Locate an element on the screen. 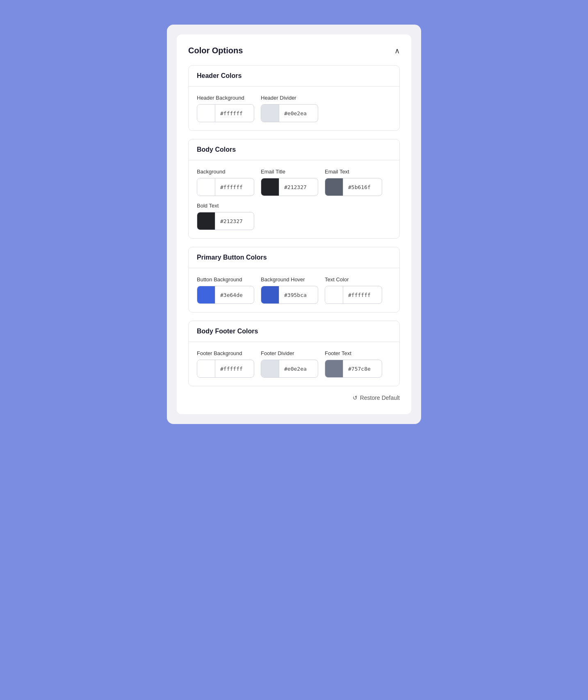 The width and height of the screenshot is (588, 700). field-group-header-background: Header Background#ffffff is located at coordinates (226, 108).